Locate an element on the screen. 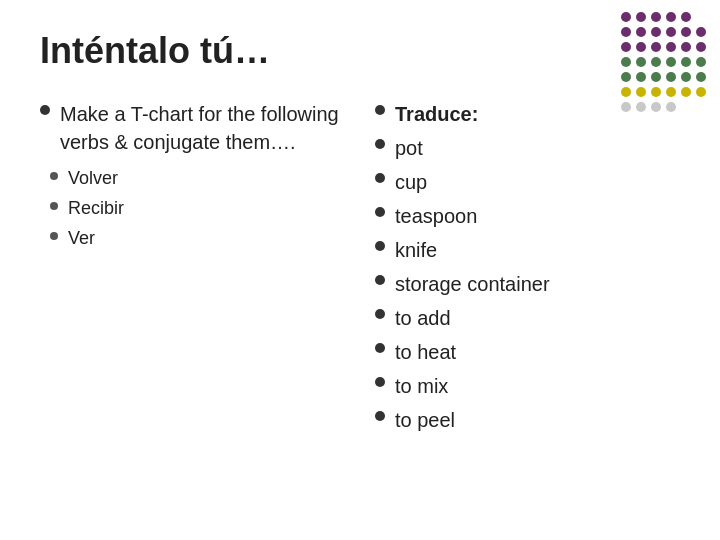  right-list-item: knife is located at coordinates (528, 250).